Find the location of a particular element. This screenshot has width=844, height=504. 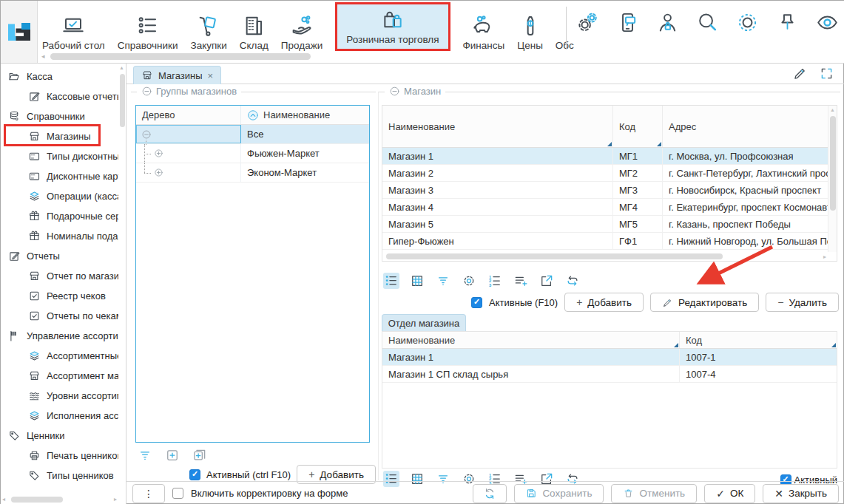

sidebar-item-18: Ценники is located at coordinates (59, 436).